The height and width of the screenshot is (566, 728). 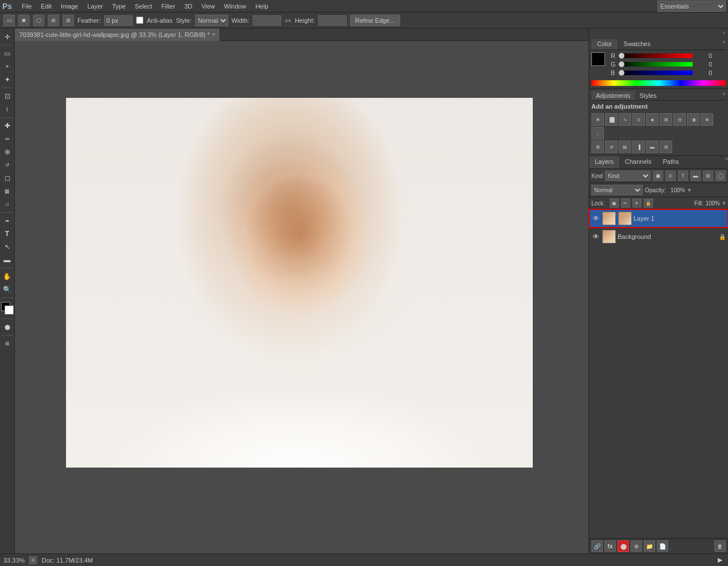 What do you see at coordinates (656, 73) in the screenshot?
I see `blue-slider` at bounding box center [656, 73].